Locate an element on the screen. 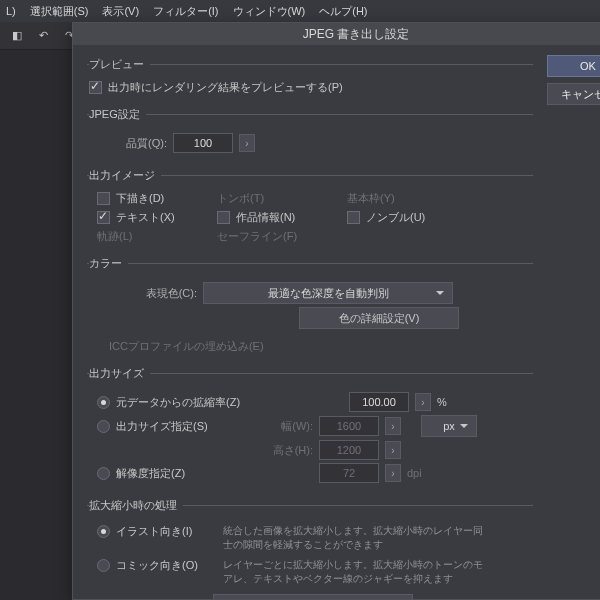 The width and height of the screenshot is (600, 600). color-group: カラー 表現色(C): 最適な色深度を自動判別 色の詳細設定(V) ICCプロフ… is located at coordinates (310, 306).